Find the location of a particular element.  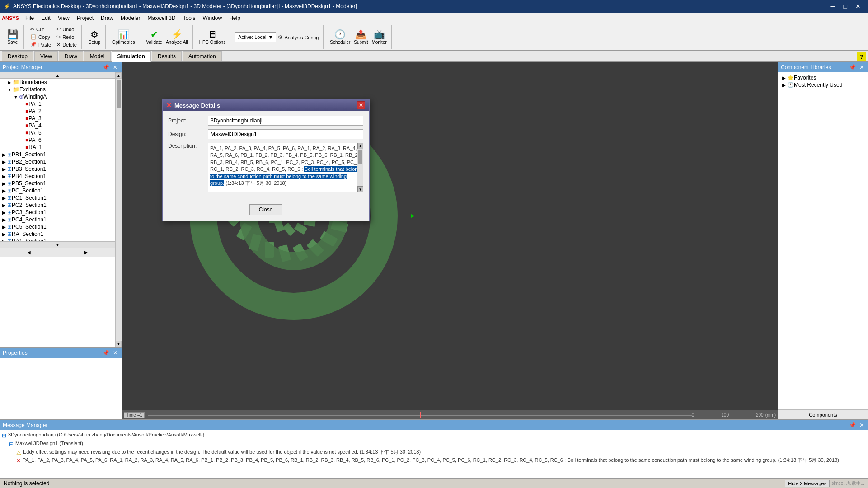

tree-item-pc5: ▶ ⊞ PC5_Section1 is located at coordinates (58, 227).